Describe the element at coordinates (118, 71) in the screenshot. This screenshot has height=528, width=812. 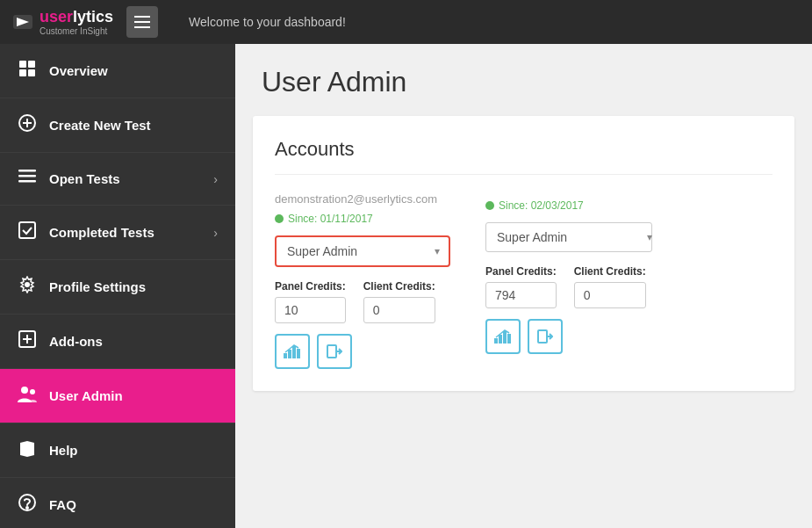
I see `sidebar-item-overview: Overview` at that location.